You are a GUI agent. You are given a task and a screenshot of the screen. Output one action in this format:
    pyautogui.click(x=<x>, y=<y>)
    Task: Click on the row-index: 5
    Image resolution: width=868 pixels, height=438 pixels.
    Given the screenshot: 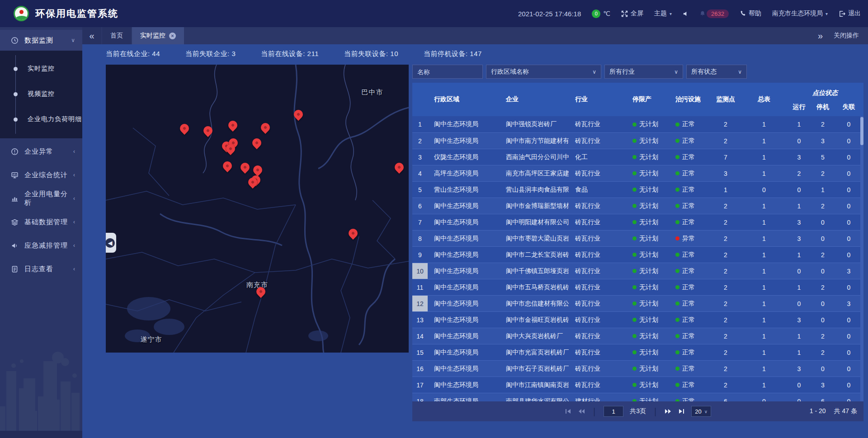 What is the action you would take?
    pyautogui.click(x=420, y=190)
    